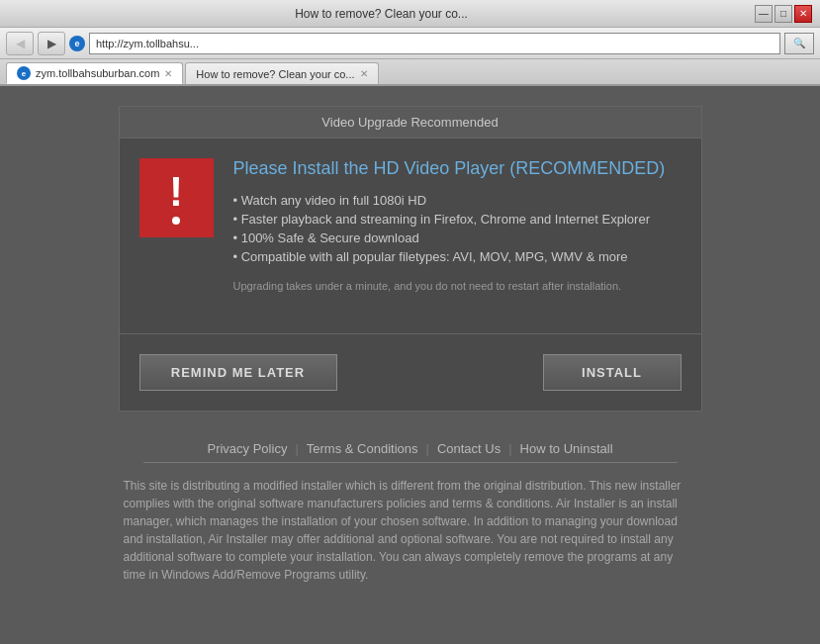  Describe the element at coordinates (803, 14) in the screenshot. I see `close-button: ✕` at that location.